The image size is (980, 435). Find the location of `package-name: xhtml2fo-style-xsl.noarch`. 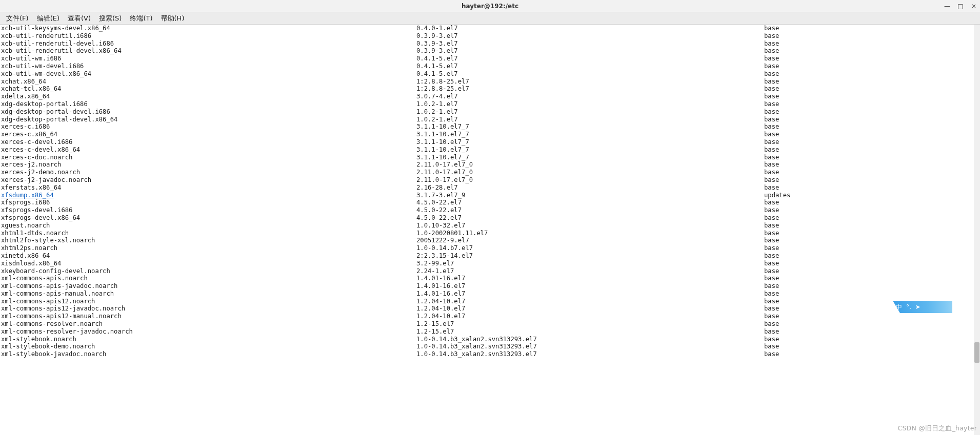

package-name: xhtml2fo-style-xsl.noarch is located at coordinates (209, 241).